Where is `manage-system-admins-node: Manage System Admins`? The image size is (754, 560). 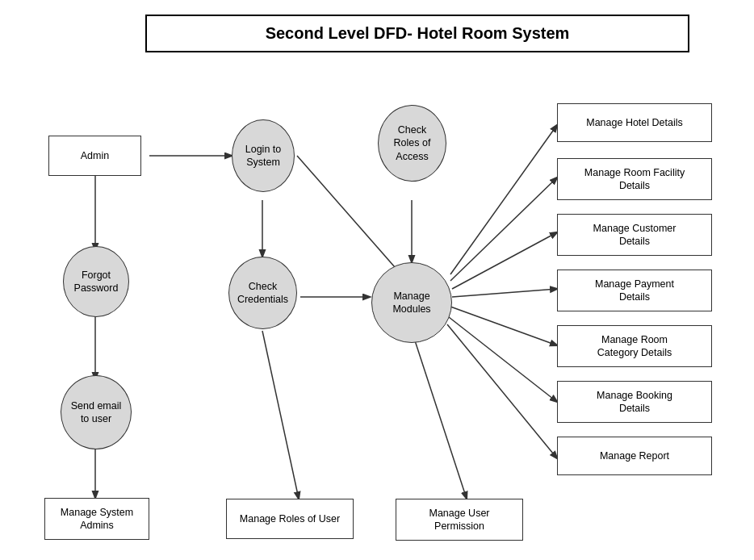
manage-system-admins-node: Manage System Admins is located at coordinates (97, 519).